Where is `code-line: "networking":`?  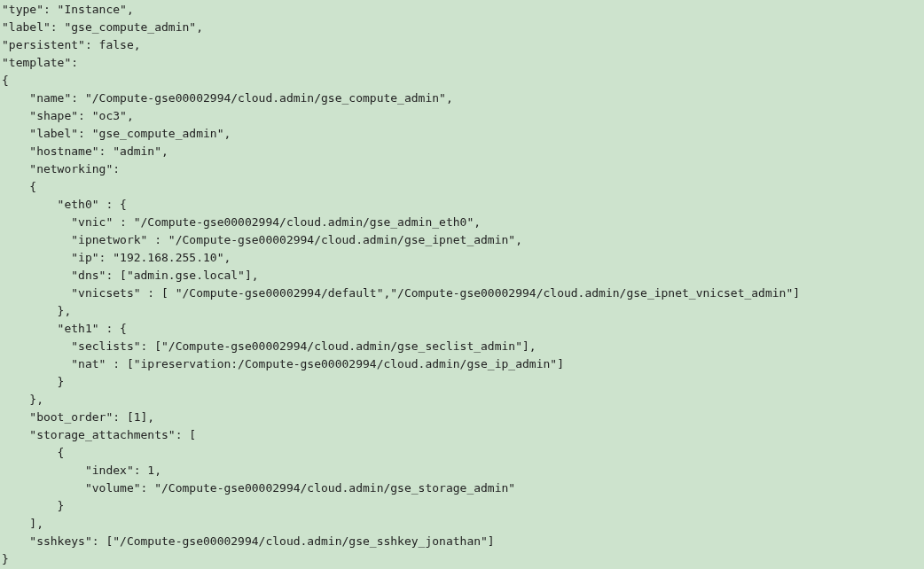 code-line: "networking": is located at coordinates (462, 169).